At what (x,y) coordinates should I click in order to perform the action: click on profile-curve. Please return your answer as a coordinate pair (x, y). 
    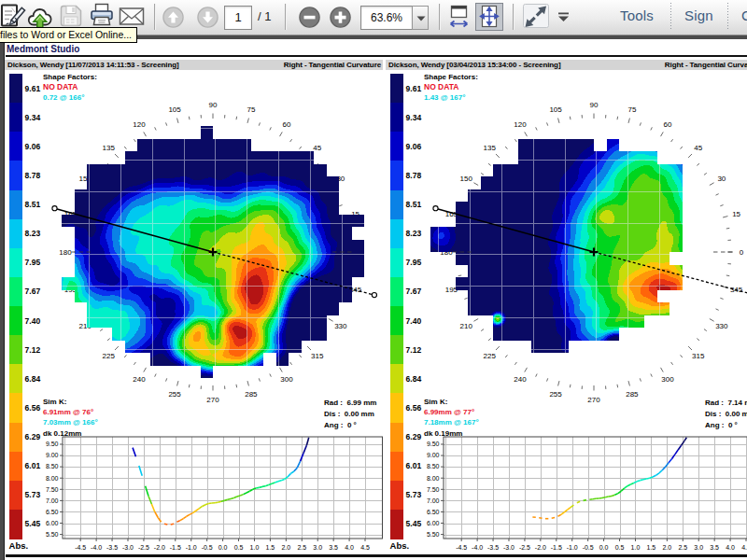
    Looking at the image, I should click on (220, 482).